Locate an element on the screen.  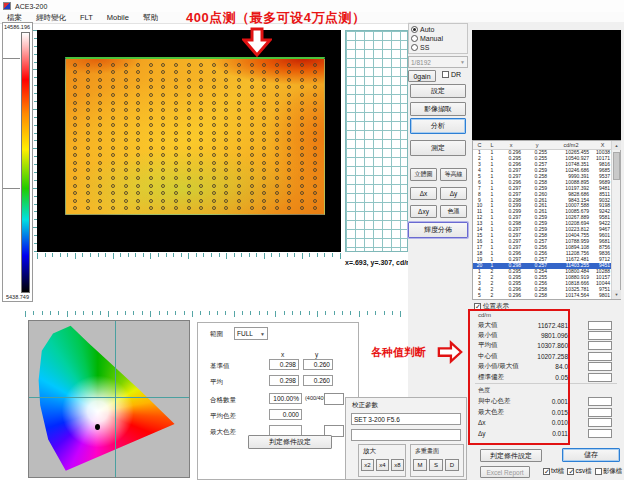
table-row: 520.2960.25810174.5649801 is located at coordinates (542, 296).